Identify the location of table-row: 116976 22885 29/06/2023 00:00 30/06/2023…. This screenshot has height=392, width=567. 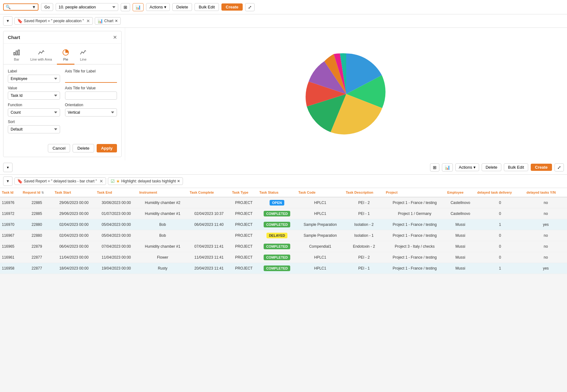
(283, 203).